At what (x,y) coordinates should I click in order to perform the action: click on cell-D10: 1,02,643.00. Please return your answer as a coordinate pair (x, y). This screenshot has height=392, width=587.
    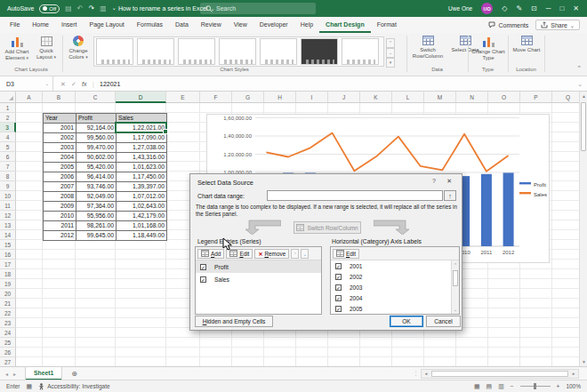
    Looking at the image, I should click on (142, 206).